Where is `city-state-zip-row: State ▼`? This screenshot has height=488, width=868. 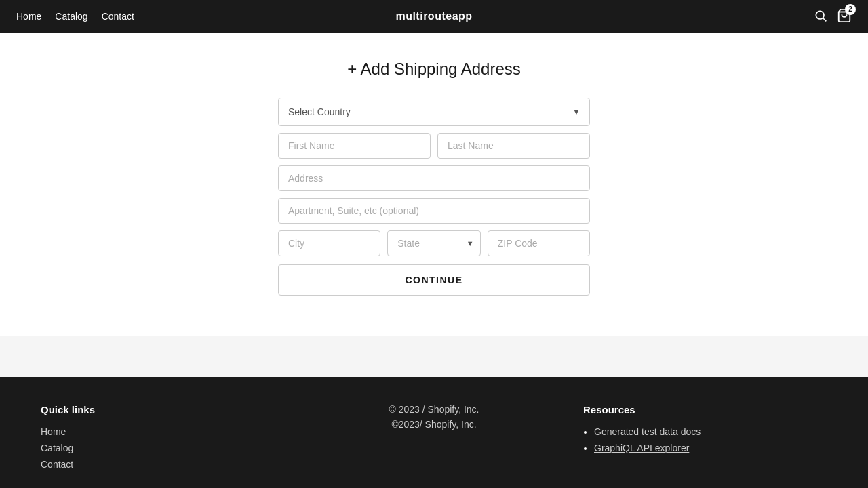
city-state-zip-row: State ▼ is located at coordinates (434, 243).